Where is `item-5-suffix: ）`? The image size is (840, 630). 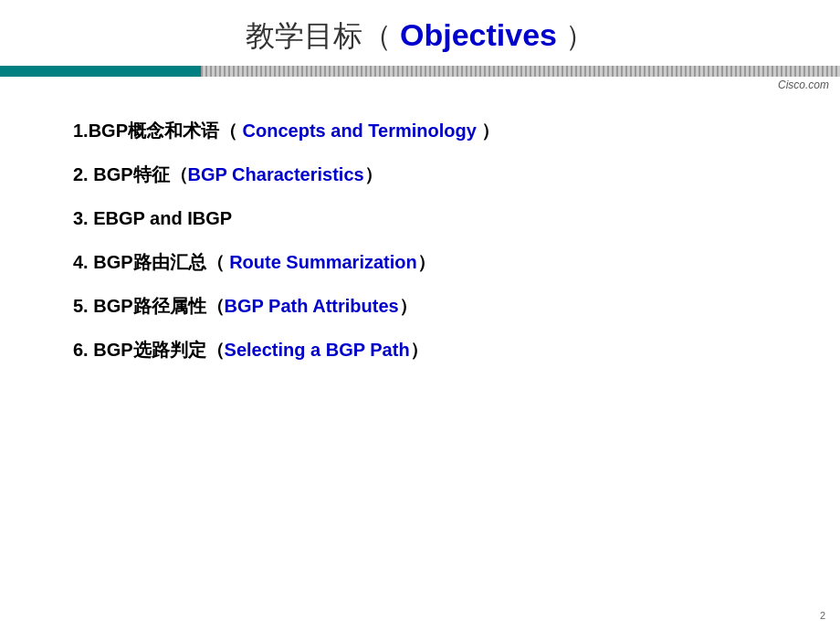
item-5-suffix: ） is located at coordinates (408, 306).